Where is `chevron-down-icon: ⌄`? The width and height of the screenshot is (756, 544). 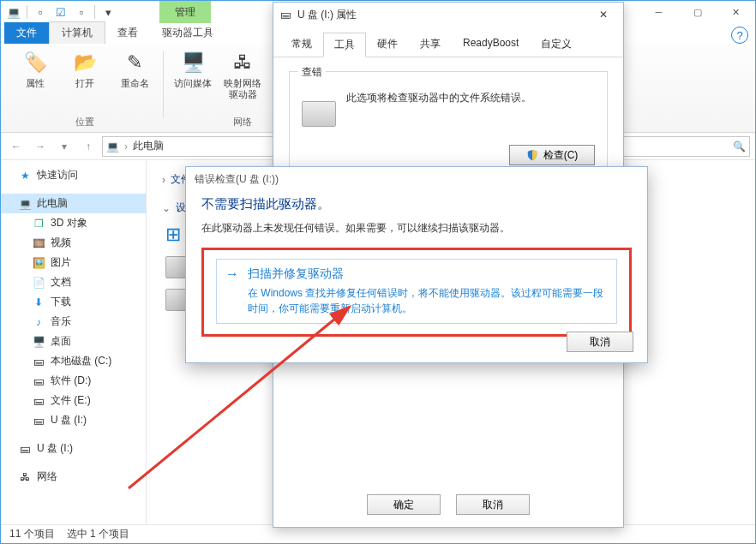
chevron-down-icon: ⌄ is located at coordinates (166, 208).